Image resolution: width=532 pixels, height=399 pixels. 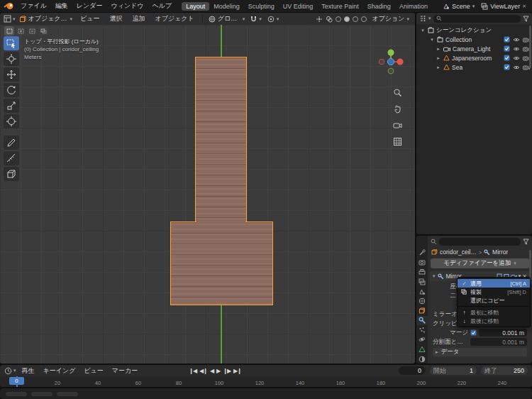 What do you see at coordinates (494, 283) in the screenshot?
I see `menu-item-apply: ✓ 適用 [Ctrl] A` at bounding box center [494, 283].